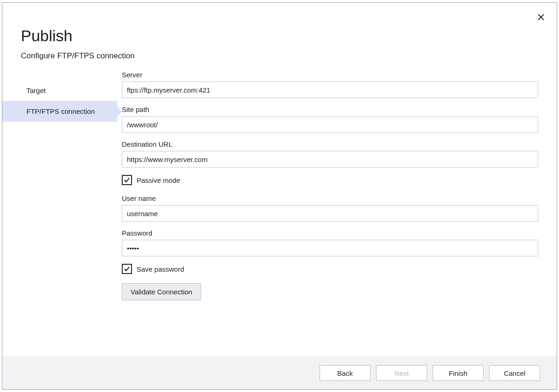  I want to click on password-label: Password, so click(330, 233).